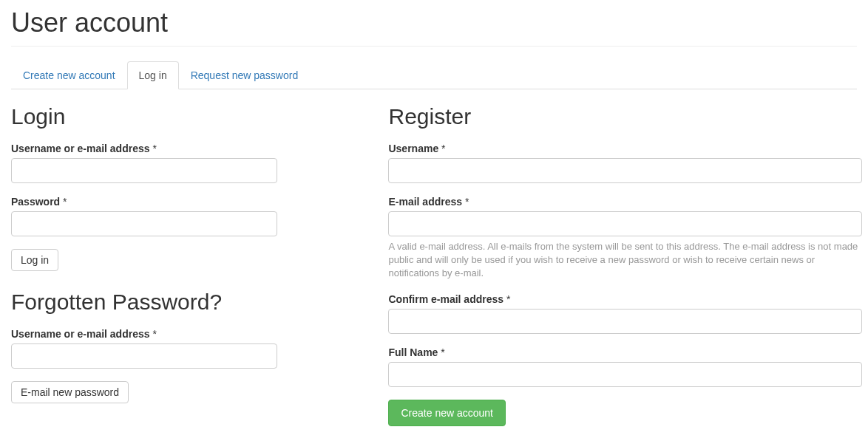  Describe the element at coordinates (35, 260) in the screenshot. I see `login-submit-button: Log in` at that location.